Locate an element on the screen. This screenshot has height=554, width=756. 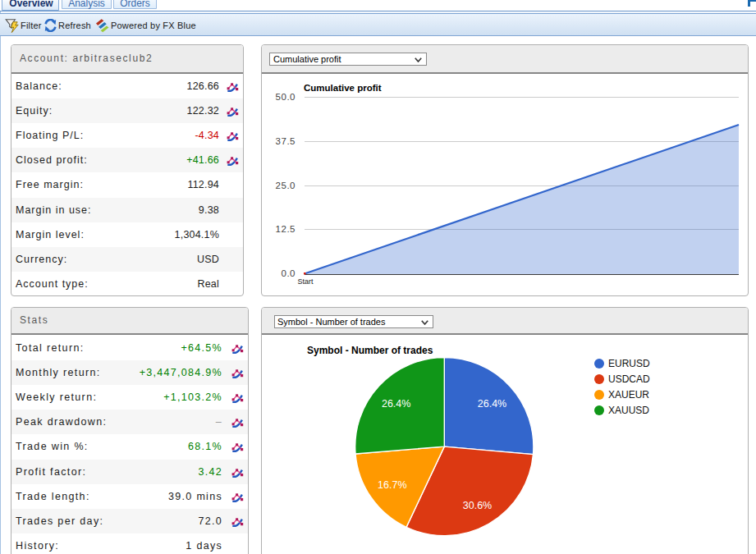
svg-text: Start is located at coordinates (305, 282).